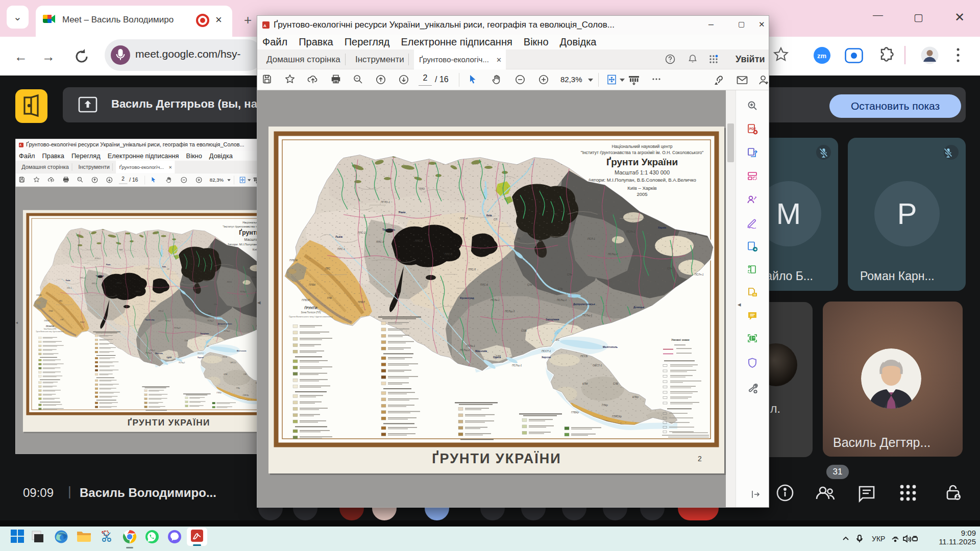 This screenshot has width=980, height=551. Describe the element at coordinates (878, 539) in the screenshot. I see `svg-text: УКР` at that location.